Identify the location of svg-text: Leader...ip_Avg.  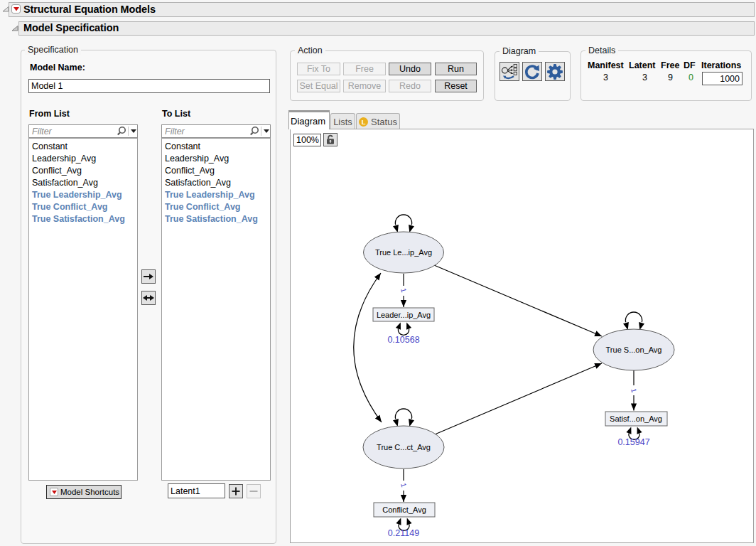
(404, 315).